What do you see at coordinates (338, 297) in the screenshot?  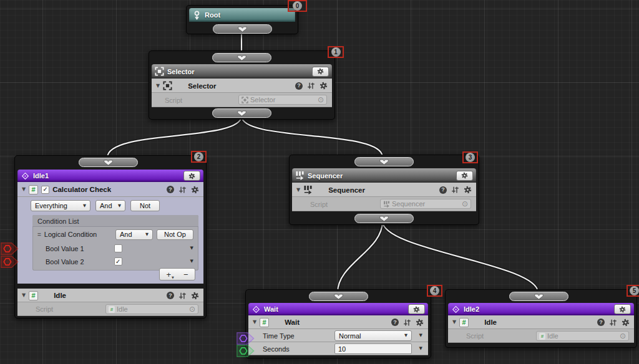 I see `wait-in-connector` at bounding box center [338, 297].